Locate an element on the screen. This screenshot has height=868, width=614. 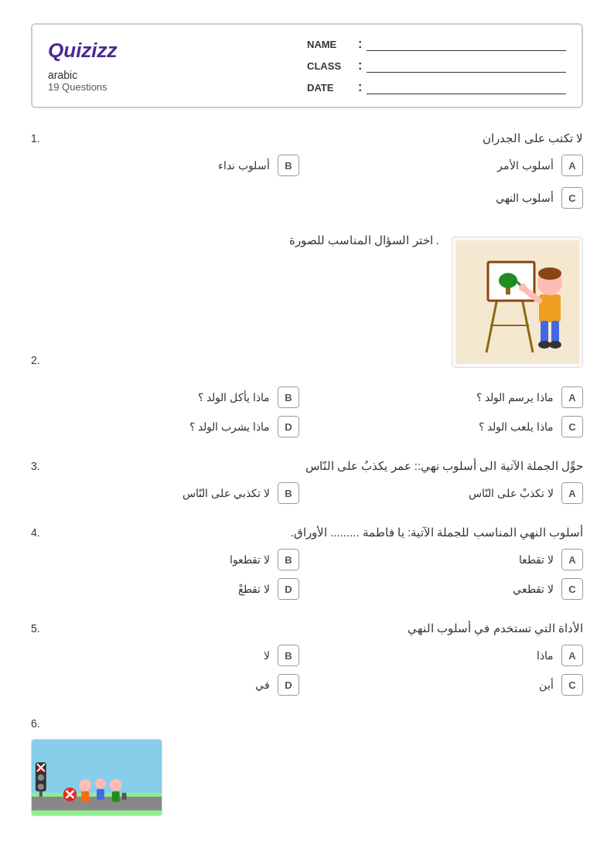
q1-option-b-letter: B is located at coordinates (288, 165).